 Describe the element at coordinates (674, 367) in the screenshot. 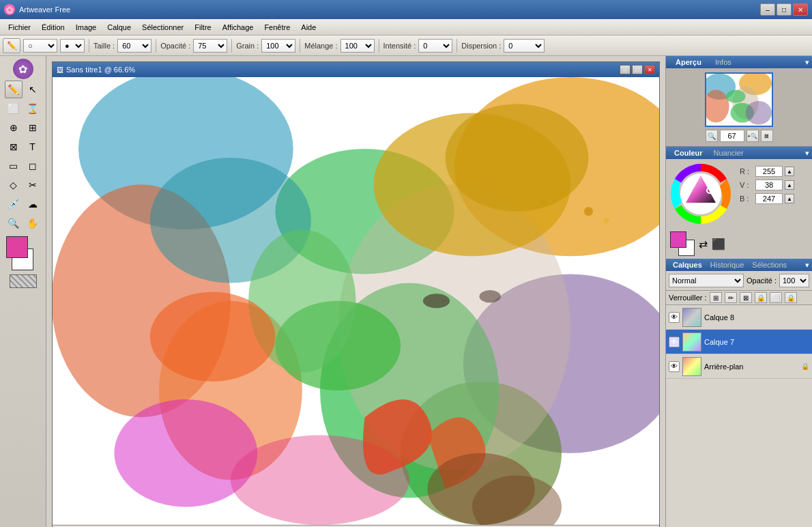

I see `layer-bg-visibility: 👁` at that location.